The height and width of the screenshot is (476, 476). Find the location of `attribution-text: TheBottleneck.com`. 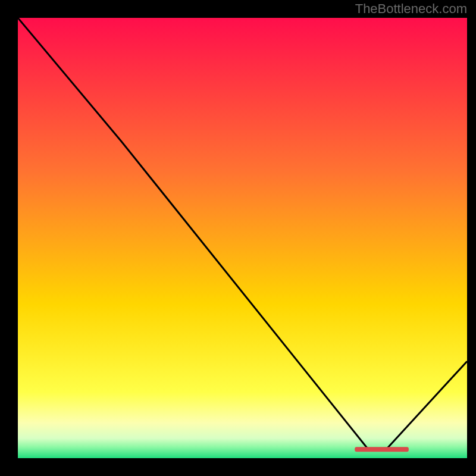

attribution-text: TheBottleneck.com is located at coordinates (411, 9).